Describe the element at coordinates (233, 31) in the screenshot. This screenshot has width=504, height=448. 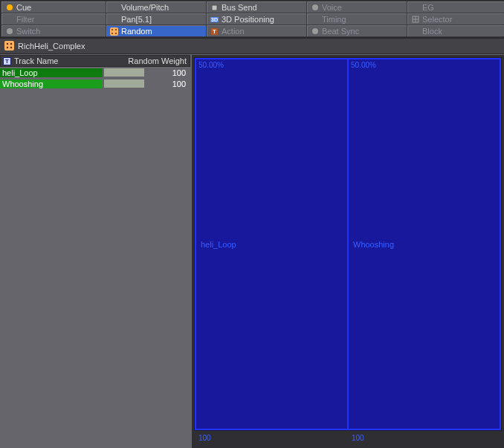
I see `tab-label: Action` at that location.